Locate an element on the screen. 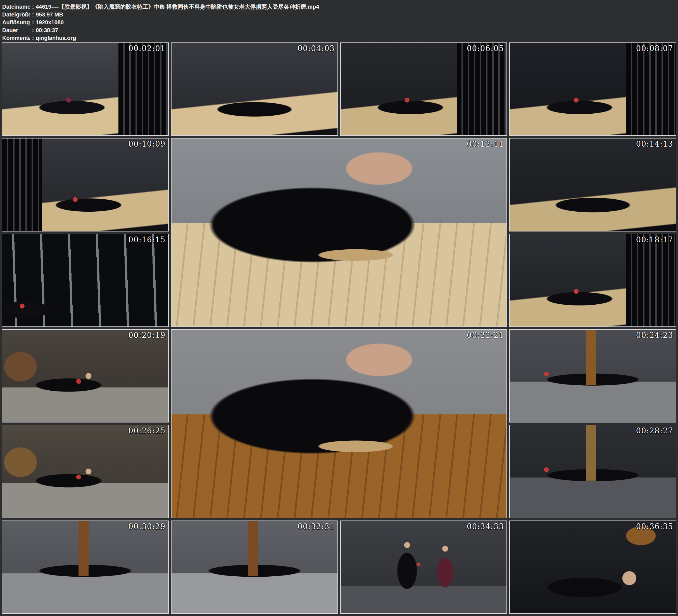  video-thumbnail-14: 00:28:27 is located at coordinates (593, 471).